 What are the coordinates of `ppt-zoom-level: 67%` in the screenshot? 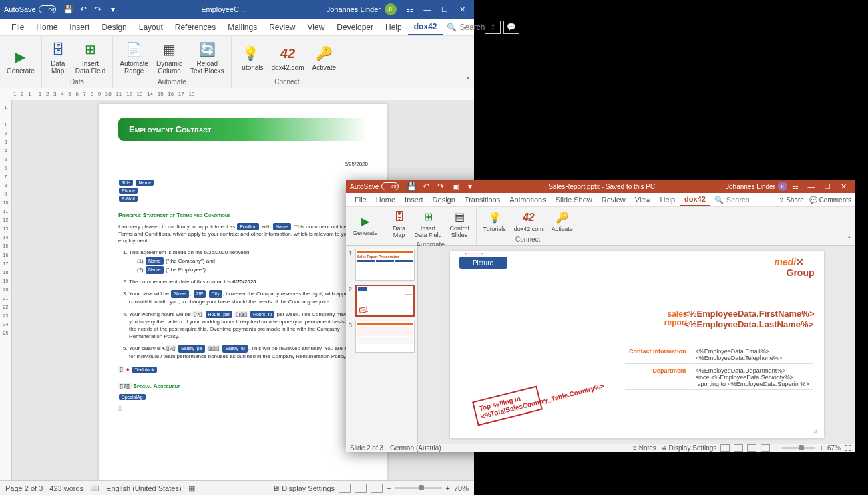 It's located at (834, 448).